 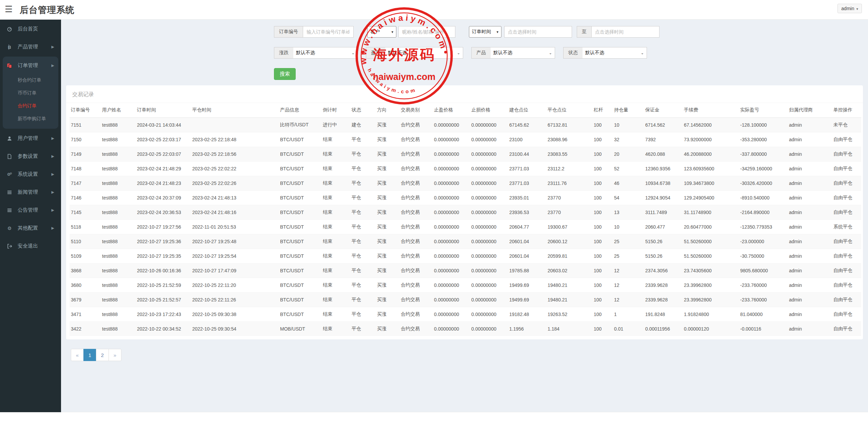 I want to click on cell-category: 合约交易, so click(x=416, y=184).